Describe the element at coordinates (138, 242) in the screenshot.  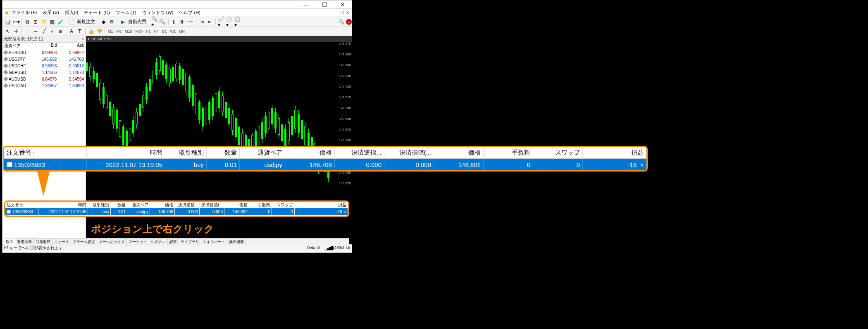
I see `terminal-tab: マーケット` at that location.